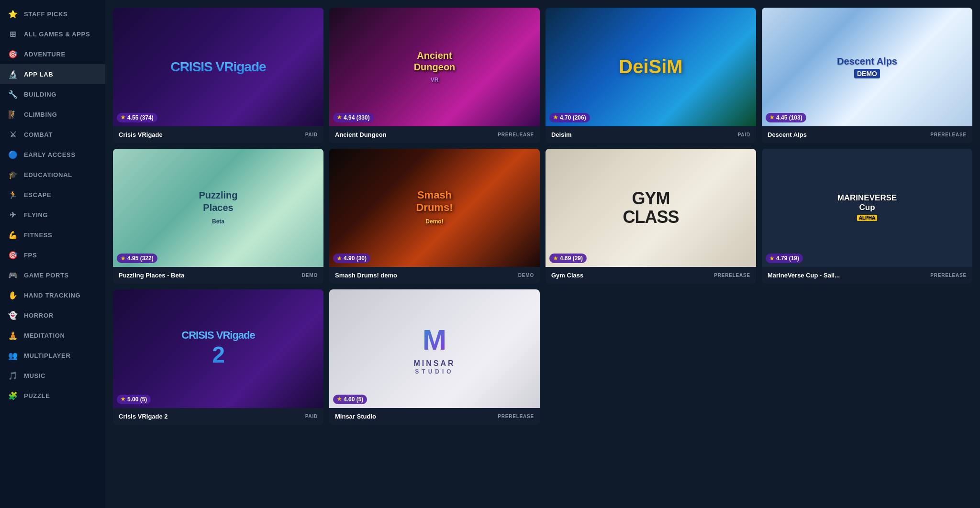 This screenshot has height=508, width=980. What do you see at coordinates (40, 95) in the screenshot?
I see `sidebar-label-building: BUILDING` at bounding box center [40, 95].